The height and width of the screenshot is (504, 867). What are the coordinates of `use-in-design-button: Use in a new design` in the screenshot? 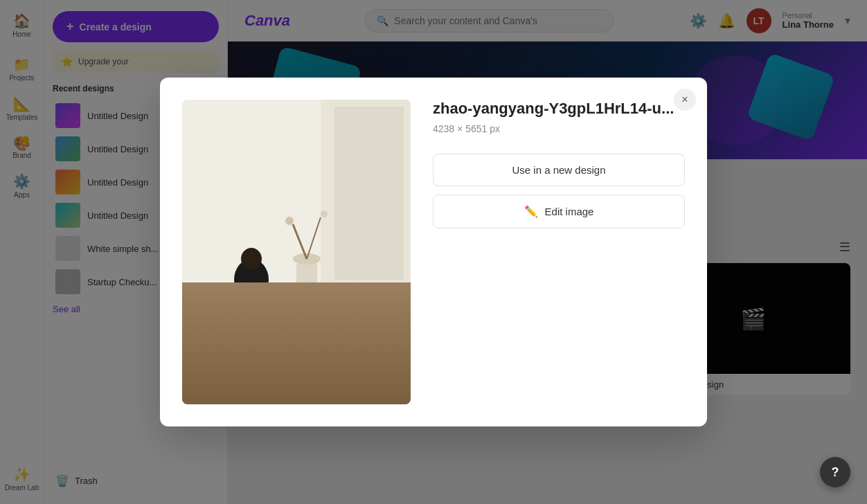 It's located at (559, 170).